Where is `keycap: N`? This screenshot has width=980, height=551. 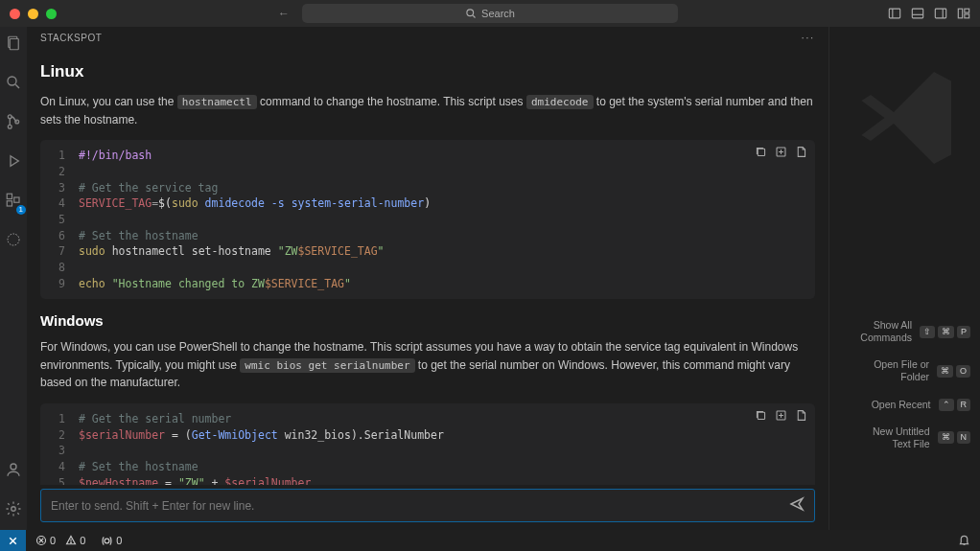 keycap: N is located at coordinates (965, 437).